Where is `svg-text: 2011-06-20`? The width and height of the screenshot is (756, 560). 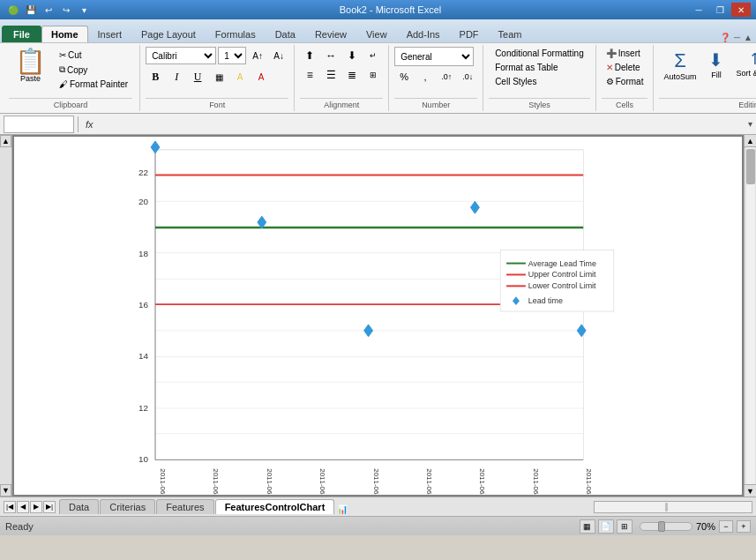 svg-text: 2011-06-20 is located at coordinates (589, 482).